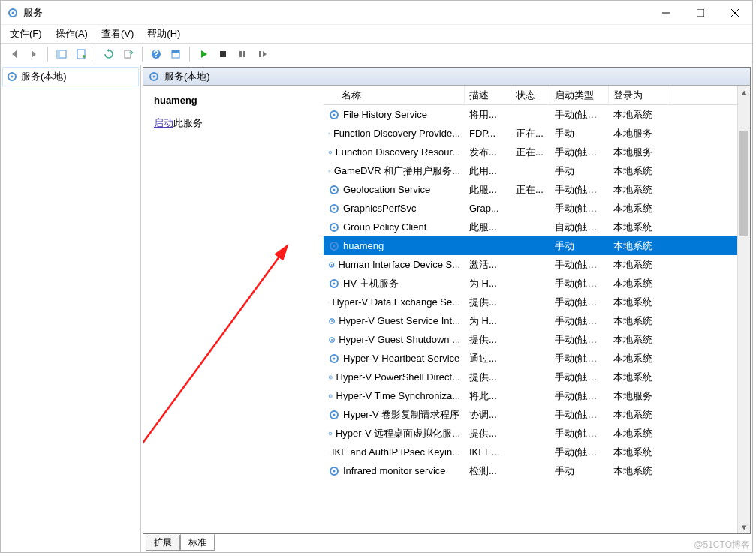 The width and height of the screenshot is (756, 556). What do you see at coordinates (380, 209) in the screenshot?
I see `service-name: GraphicsPerfSvc` at bounding box center [380, 209].